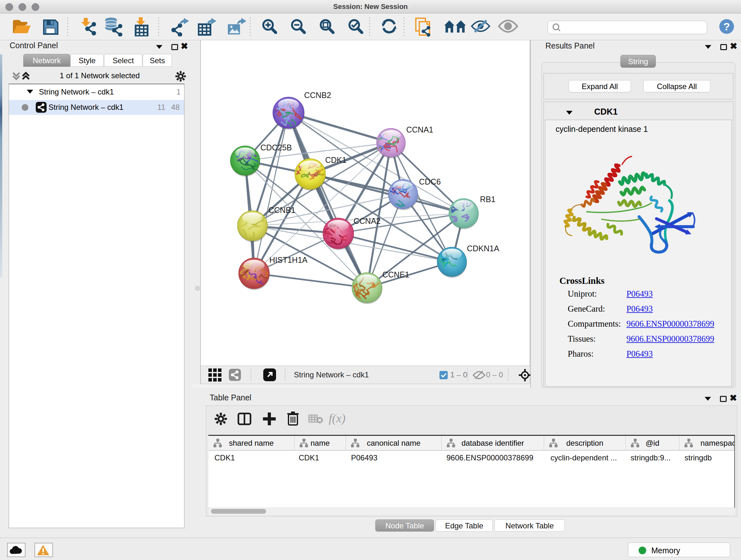 The height and width of the screenshot is (560, 741). I want to click on svg-text: RB1, so click(488, 199).